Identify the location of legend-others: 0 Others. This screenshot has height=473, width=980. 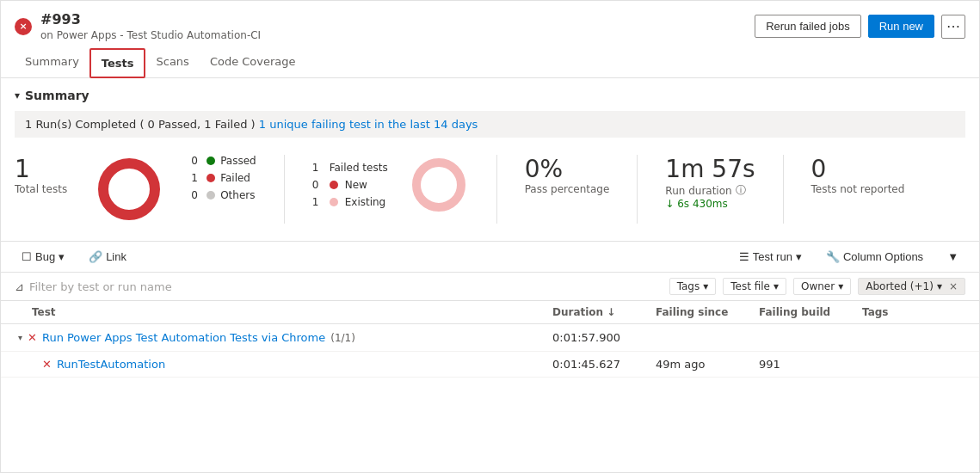
(224, 195).